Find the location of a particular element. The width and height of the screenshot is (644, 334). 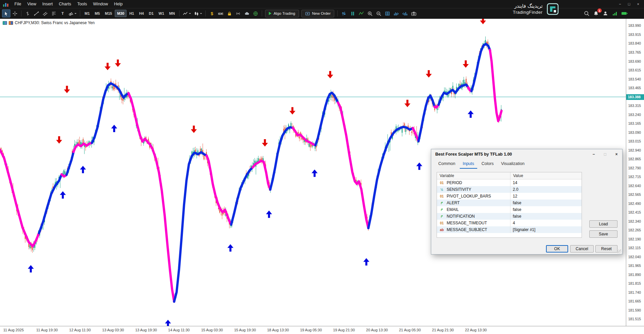

chart-indicator-icon is located at coordinates (11, 23).